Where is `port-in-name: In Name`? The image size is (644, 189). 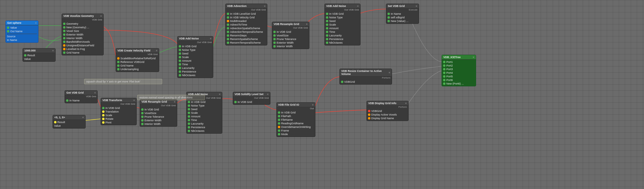 port-in-name: In Name is located at coordinates (22, 40).